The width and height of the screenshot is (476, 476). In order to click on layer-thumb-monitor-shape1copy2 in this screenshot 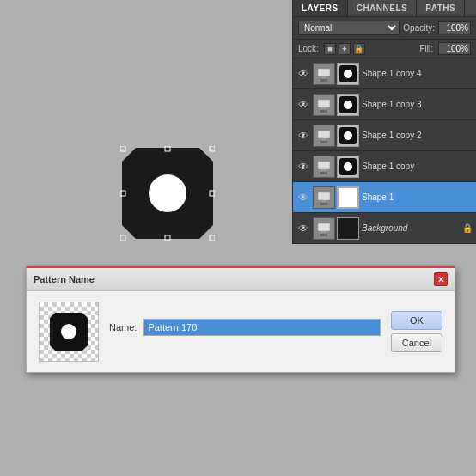, I will do `click(324, 136)`.